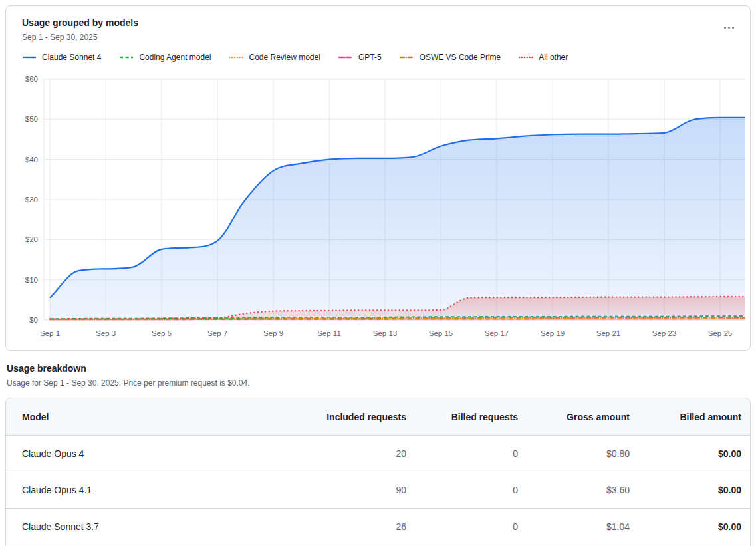 Image resolution: width=756 pixels, height=546 pixels. Describe the element at coordinates (378, 454) in the screenshot. I see `table-row: Claude Opus 4200$0.80$0.00` at that location.